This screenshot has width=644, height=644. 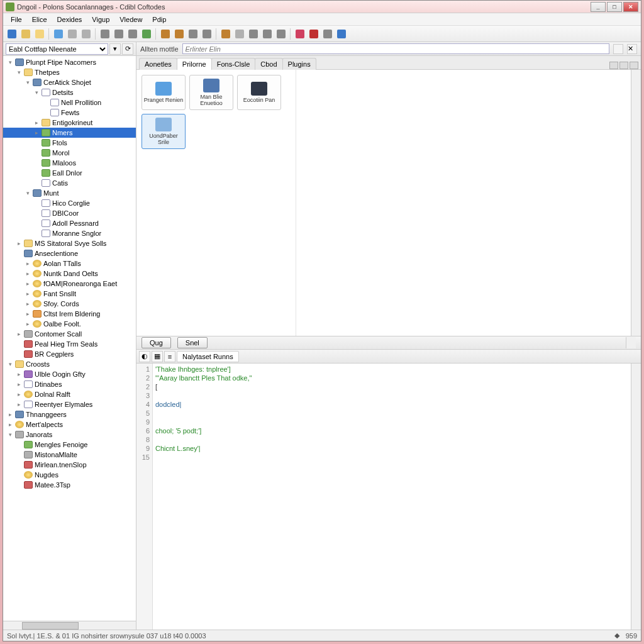 What do you see at coordinates (145, 357) in the screenshot?
I see `editor-globe-icon: ◐` at bounding box center [145, 357].